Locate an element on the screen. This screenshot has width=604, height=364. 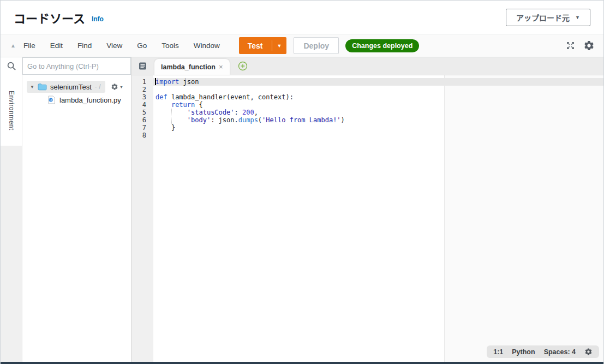
page-title: コードソース is located at coordinates (49, 17).